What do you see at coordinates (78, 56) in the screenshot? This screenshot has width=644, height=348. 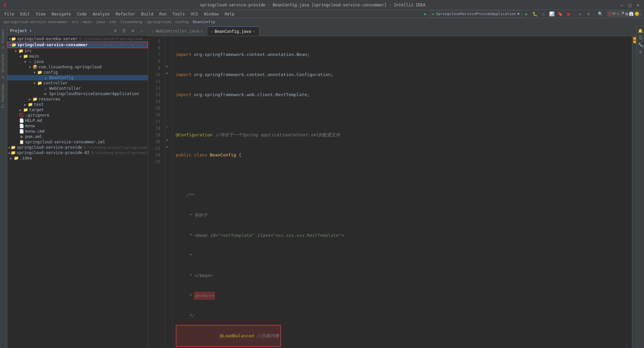 I see `tree-item-main: ▼ 📁 main` at bounding box center [78, 56].